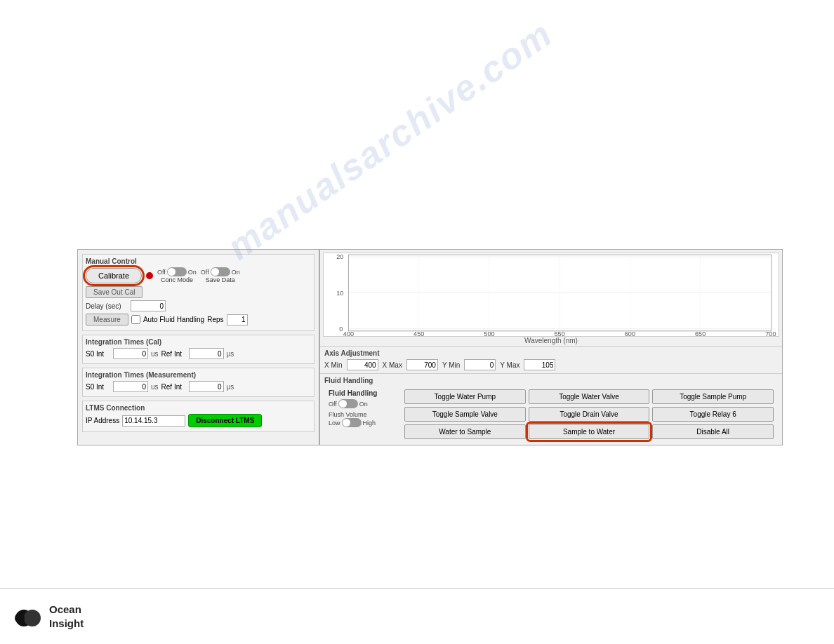 This screenshot has width=834, height=644. I want to click on fluid-buttons-grid: Toggle Water Pump Toggle Water Valve Tog…, so click(589, 414).